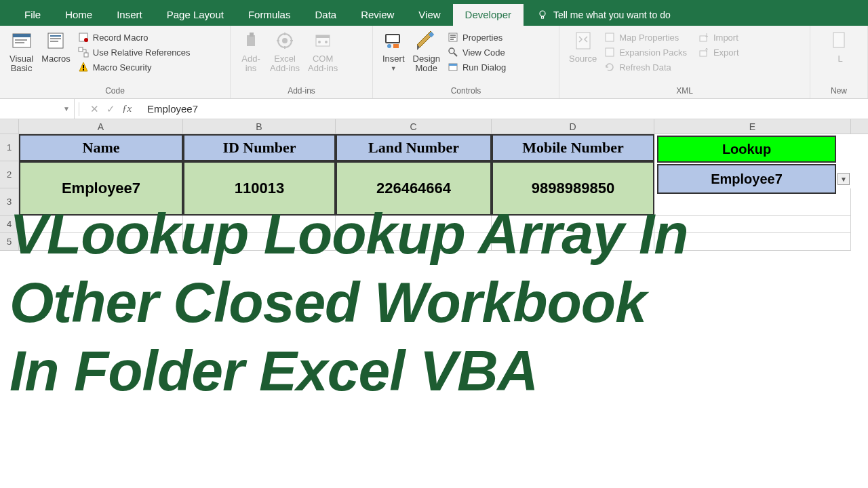 The height and width of the screenshot is (488, 868). What do you see at coordinates (9, 126) in the screenshot?
I see `select-all-corner` at bounding box center [9, 126].